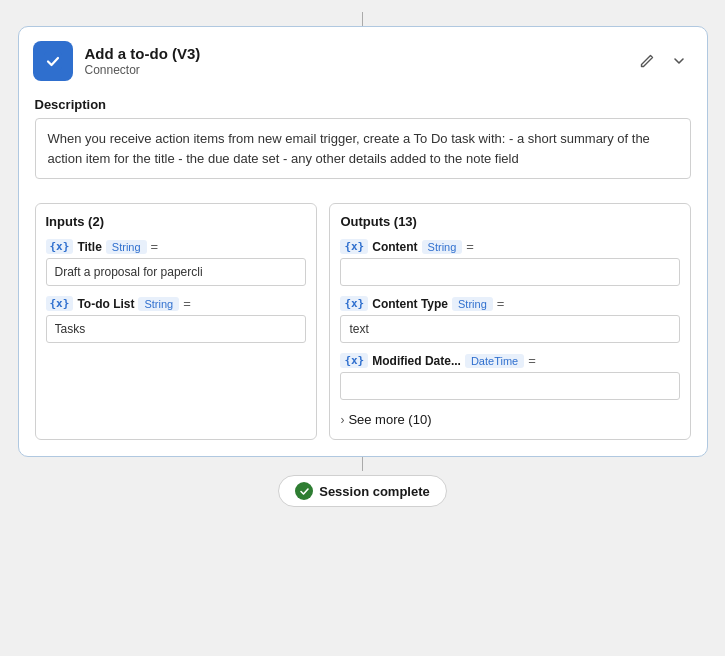 This screenshot has width=725, height=656. Describe the element at coordinates (510, 386) in the screenshot. I see `output-modifieddate-value` at that location.